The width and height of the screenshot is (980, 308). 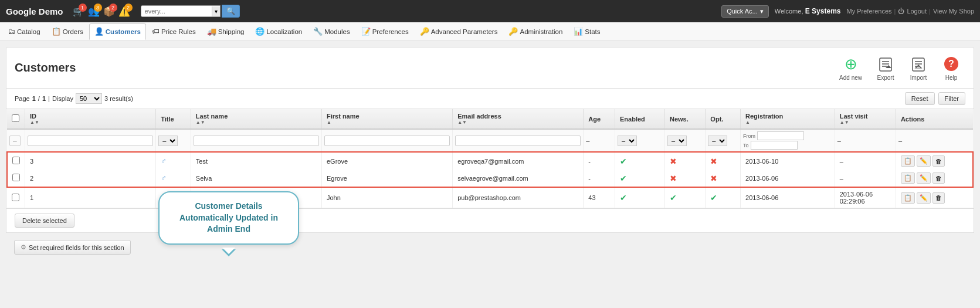 I want to click on row3-check-cell, so click(x=16, y=161).